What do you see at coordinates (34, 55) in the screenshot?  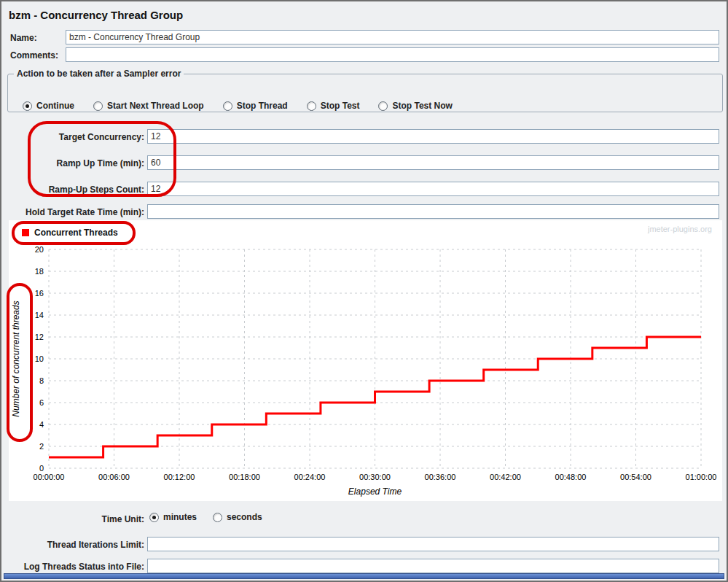 I see `comments-label: Comments:` at bounding box center [34, 55].